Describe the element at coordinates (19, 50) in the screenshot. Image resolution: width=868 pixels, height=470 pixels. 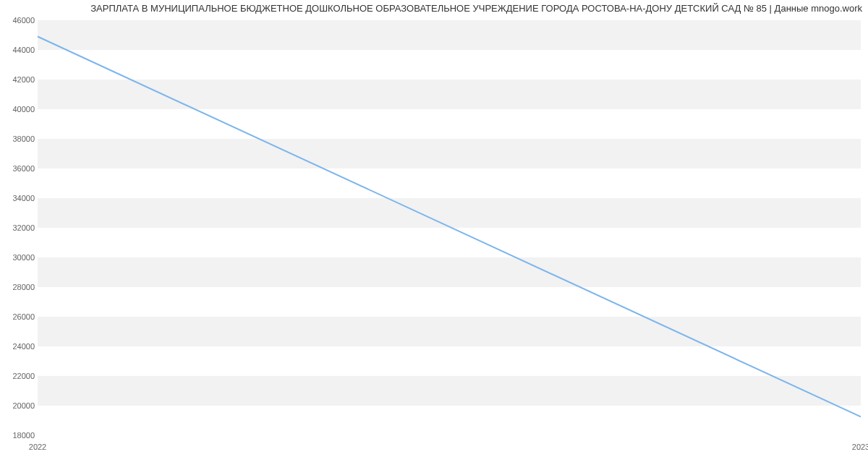
I see `y-tick-label: 44000` at that location.